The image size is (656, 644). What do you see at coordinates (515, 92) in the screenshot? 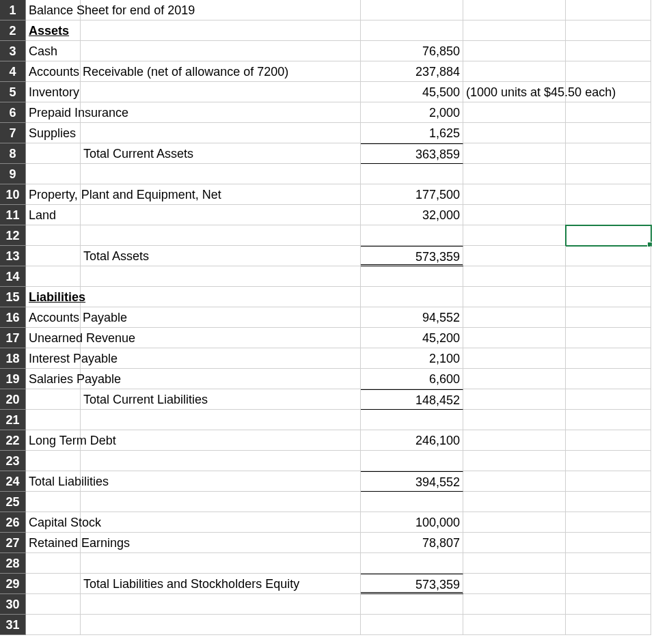
I see `cell-e: (1000 units at $45.50 each)` at bounding box center [515, 92].